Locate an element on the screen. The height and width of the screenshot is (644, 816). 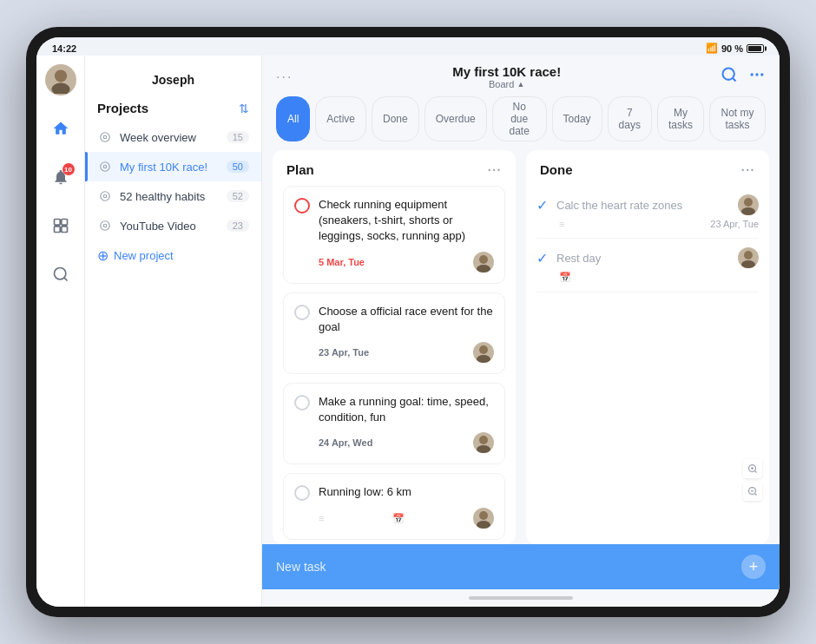
plan-column-title: Plan is located at coordinates (300, 170).